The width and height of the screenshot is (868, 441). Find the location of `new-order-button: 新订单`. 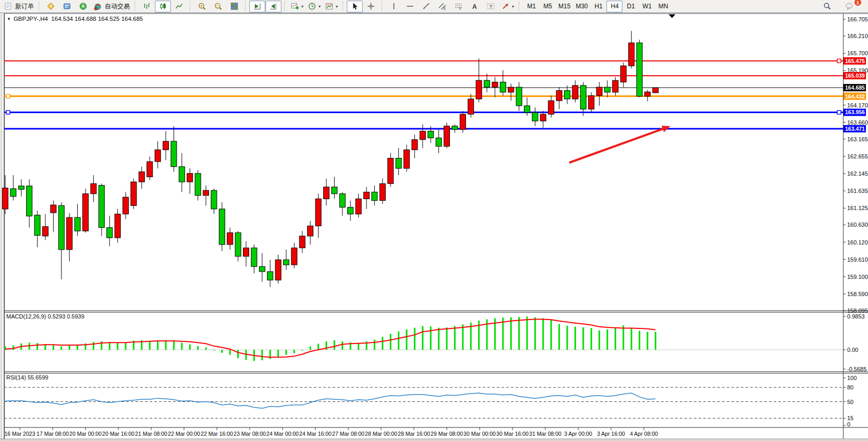

new-order-button: 新订单 is located at coordinates (19, 6).